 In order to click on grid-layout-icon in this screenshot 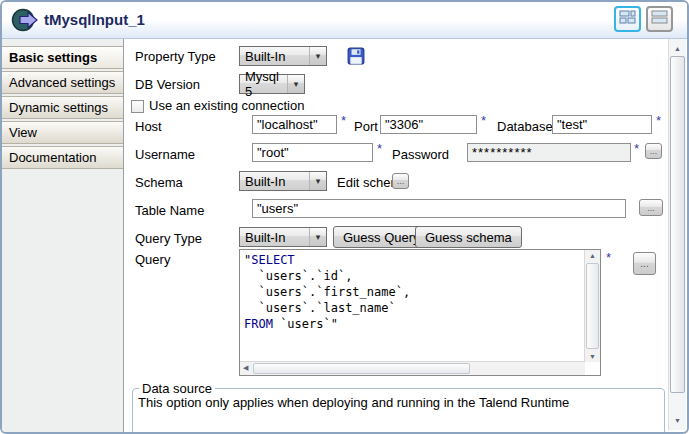, I will do `click(628, 19)`.